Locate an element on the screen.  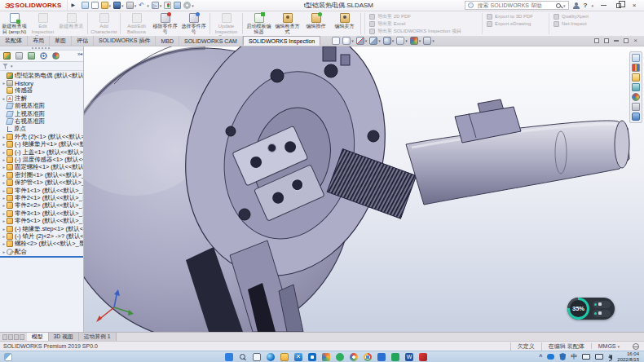
qualityxpert-button: QualityXpert is located at coordinates (575, 16).